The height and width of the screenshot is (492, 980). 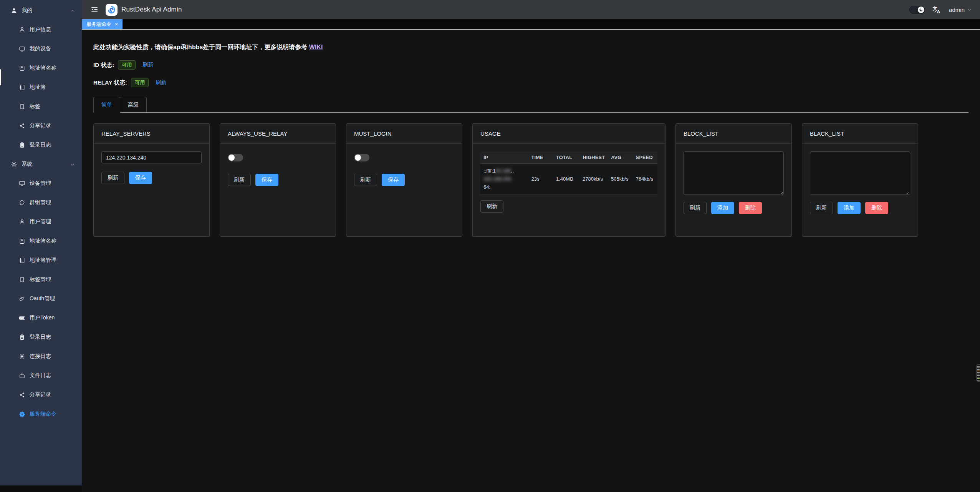 What do you see at coordinates (41, 68) in the screenshot?
I see `sidebar-item-addressbook-names: 地址簿名称` at bounding box center [41, 68].